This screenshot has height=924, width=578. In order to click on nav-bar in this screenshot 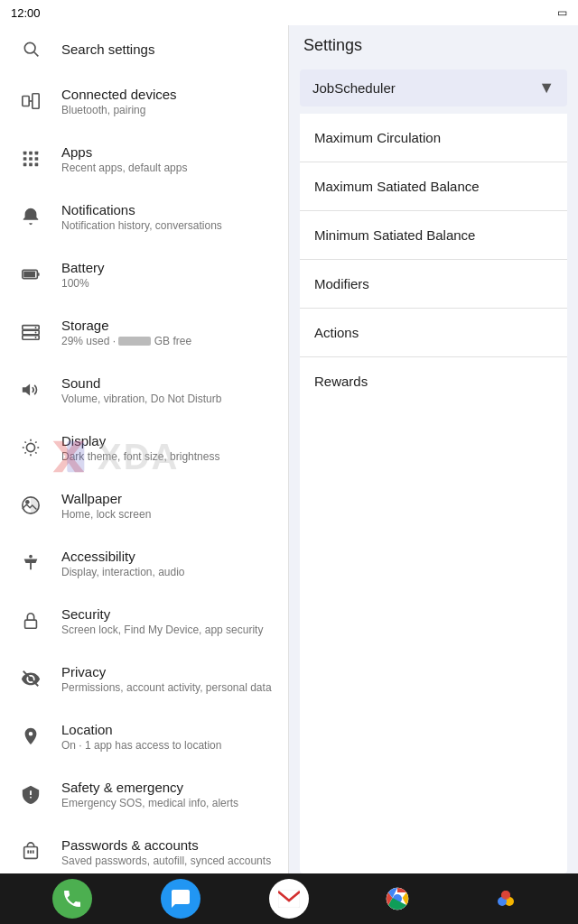, I will do `click(289, 899)`.